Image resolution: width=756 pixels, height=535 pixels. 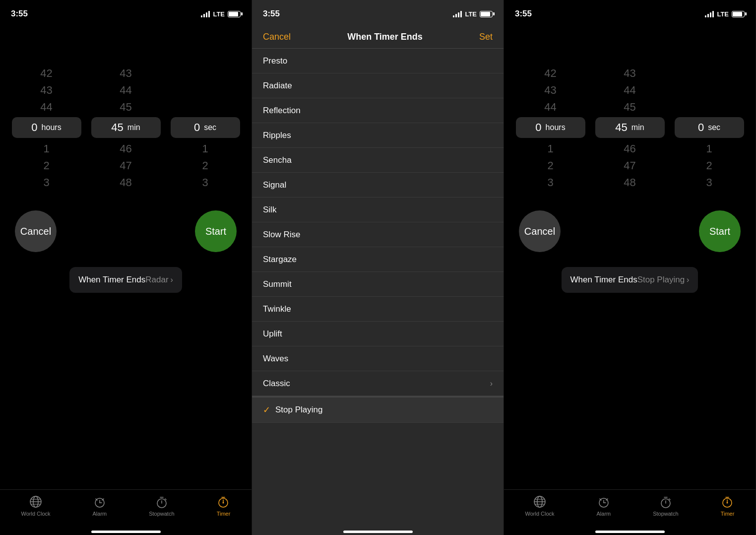 I want to click on middle-time: 3:55, so click(x=271, y=14).